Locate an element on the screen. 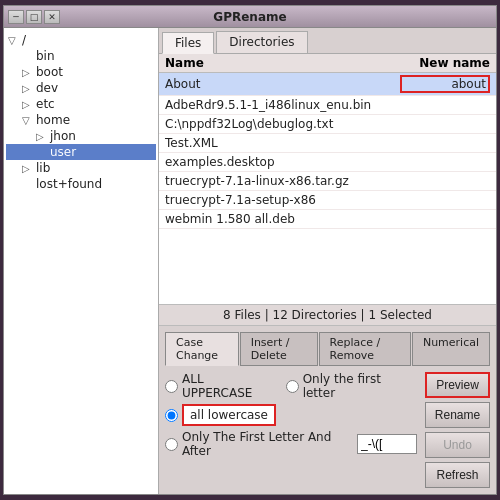 The image size is (500, 500). file-name: AdbeRdr9.5.1-1_i486linux_enu.bin is located at coordinates (282, 105).